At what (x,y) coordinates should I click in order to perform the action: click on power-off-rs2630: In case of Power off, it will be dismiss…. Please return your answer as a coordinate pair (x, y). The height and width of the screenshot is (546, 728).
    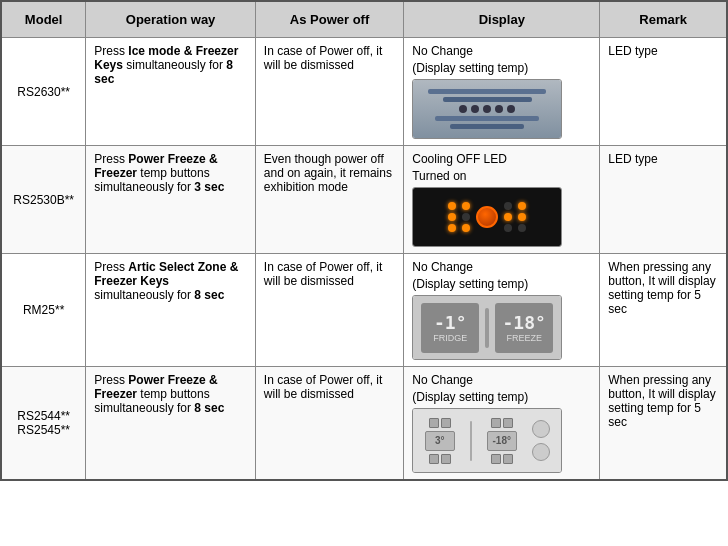
    Looking at the image, I should click on (329, 92).